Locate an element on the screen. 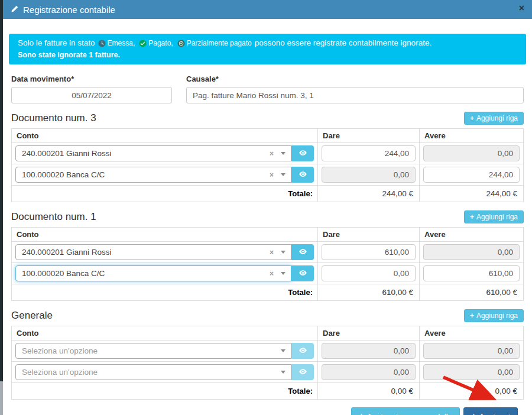  status-emessa-label: Emessa, is located at coordinates (122, 43).